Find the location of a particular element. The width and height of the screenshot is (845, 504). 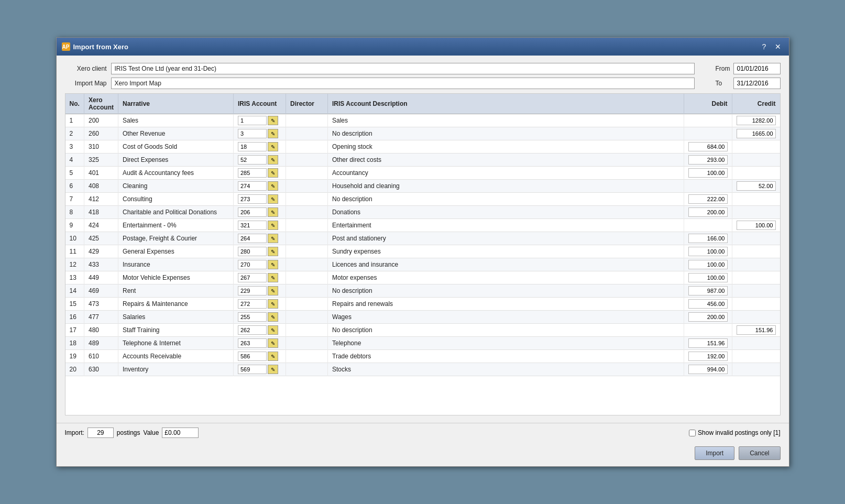

close-button: ✕ is located at coordinates (778, 47).